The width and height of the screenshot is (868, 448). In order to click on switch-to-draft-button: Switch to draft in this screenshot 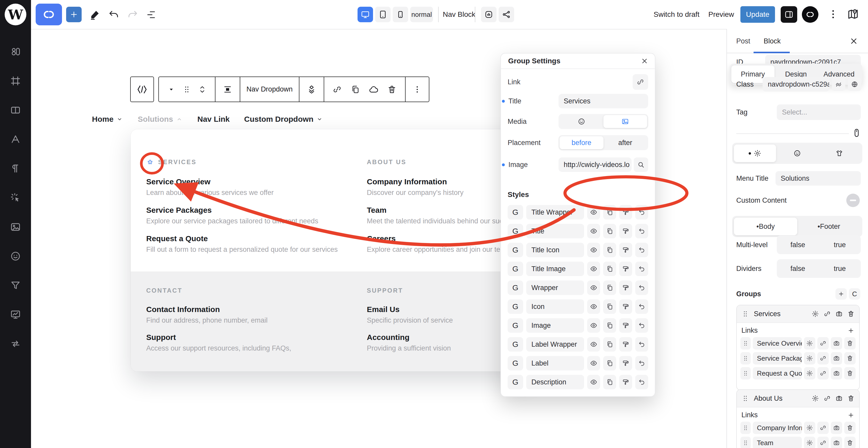, I will do `click(677, 14)`.